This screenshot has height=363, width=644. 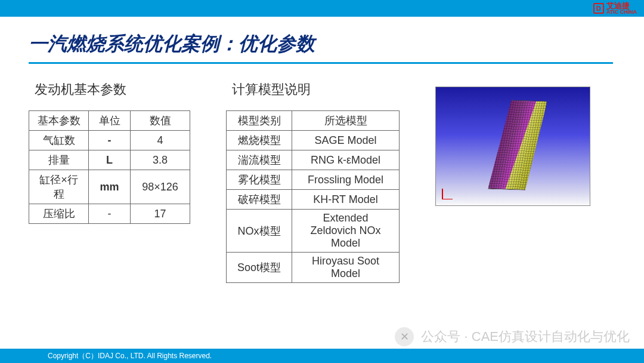 I want to click on table-cell: SAGE Model, so click(x=346, y=141).